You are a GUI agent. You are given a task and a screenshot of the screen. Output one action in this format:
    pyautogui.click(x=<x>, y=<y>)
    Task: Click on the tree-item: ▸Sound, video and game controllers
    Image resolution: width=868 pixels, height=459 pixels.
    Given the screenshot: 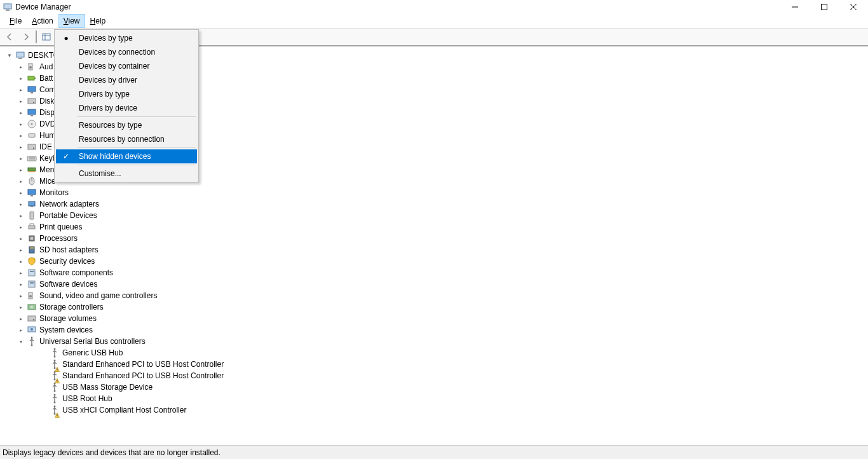 What is the action you would take?
    pyautogui.click(x=435, y=296)
    